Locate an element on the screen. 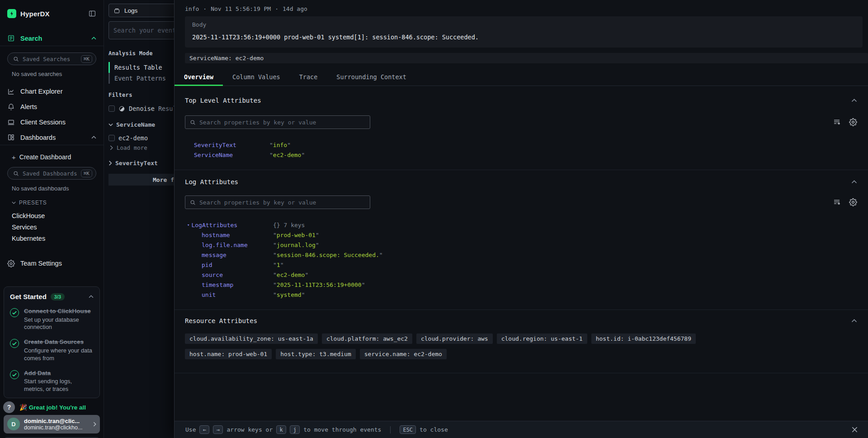  event-header: info · Nov 11 5:56:19 PM · 14d ago is located at coordinates (521, 6).